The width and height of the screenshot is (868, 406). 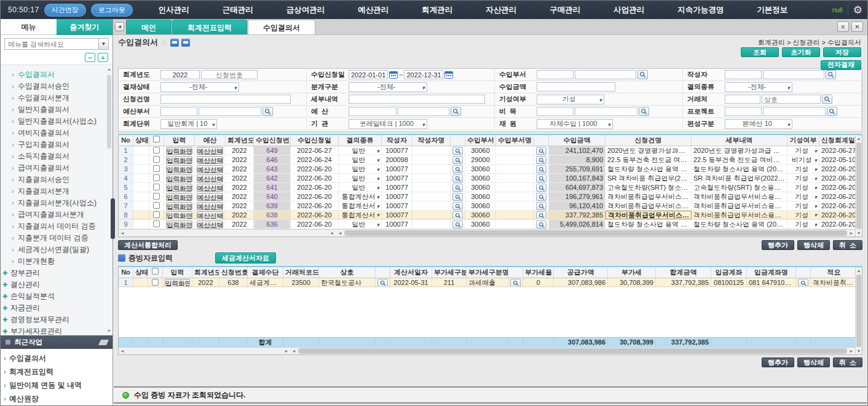 I want to click on cell-amount: 255,709,691, so click(x=577, y=169).